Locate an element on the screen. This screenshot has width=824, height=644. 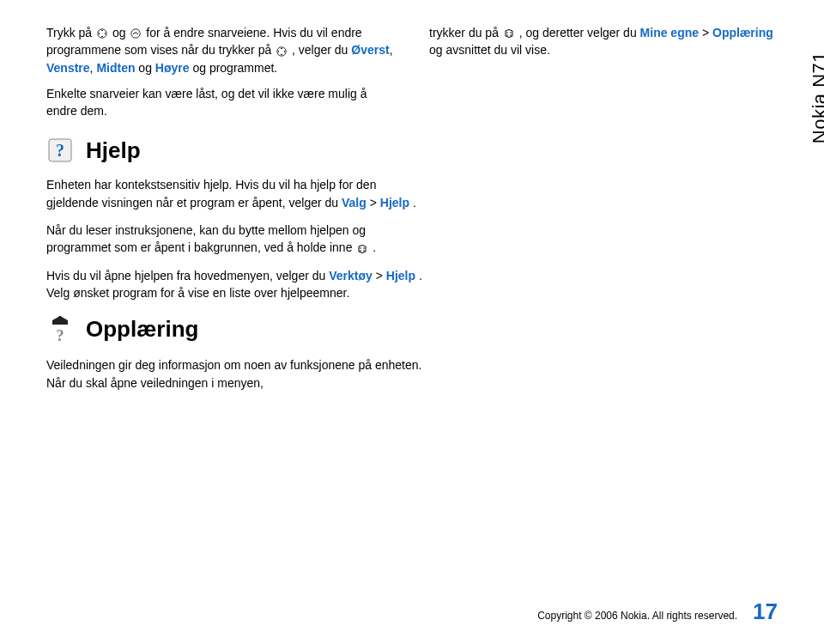
help-paragraph-1: Enheten har kontekstsensitiv hjelp. Hvis… is located at coordinates (235, 194).